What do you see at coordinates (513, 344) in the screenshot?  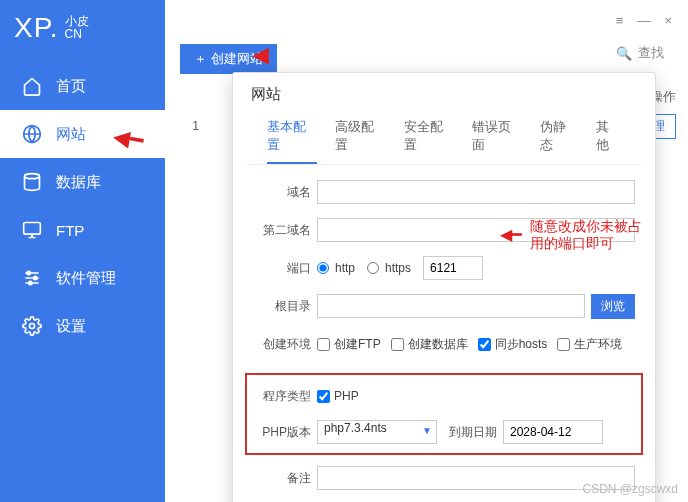 I see `check-sync-hosts: 同步hosts` at bounding box center [513, 344].